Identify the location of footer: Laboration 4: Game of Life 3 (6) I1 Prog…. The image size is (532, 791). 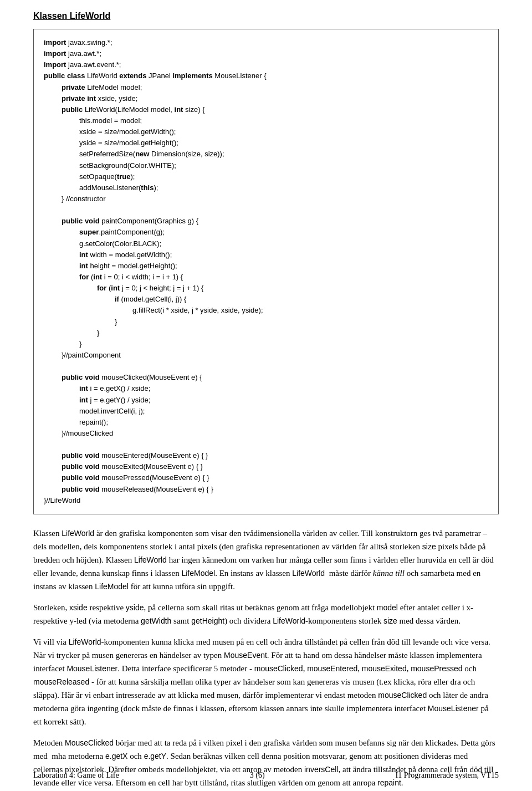
(266, 775).